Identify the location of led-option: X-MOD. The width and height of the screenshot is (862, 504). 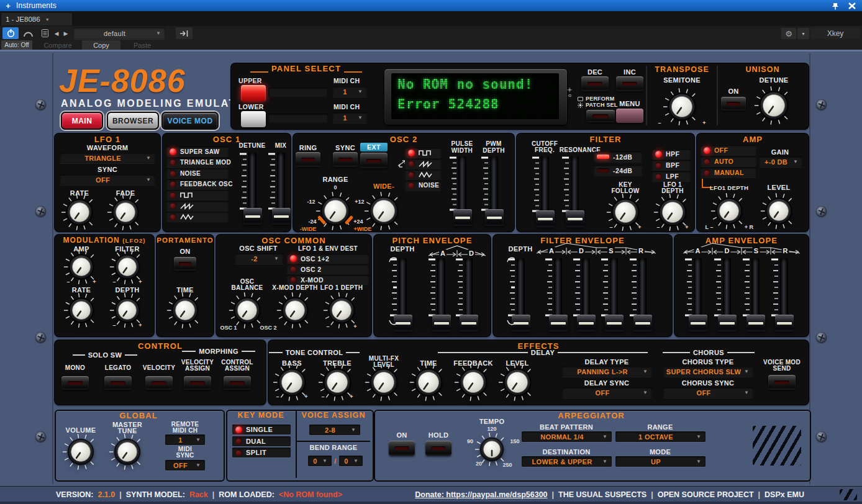
(328, 279).